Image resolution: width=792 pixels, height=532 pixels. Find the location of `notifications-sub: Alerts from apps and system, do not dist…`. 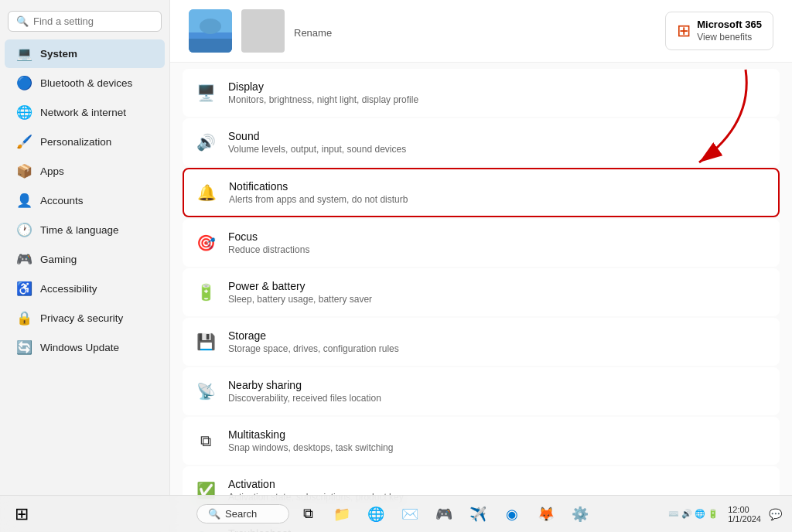

notifications-sub: Alerts from apps and system, do not dist… is located at coordinates (319, 200).